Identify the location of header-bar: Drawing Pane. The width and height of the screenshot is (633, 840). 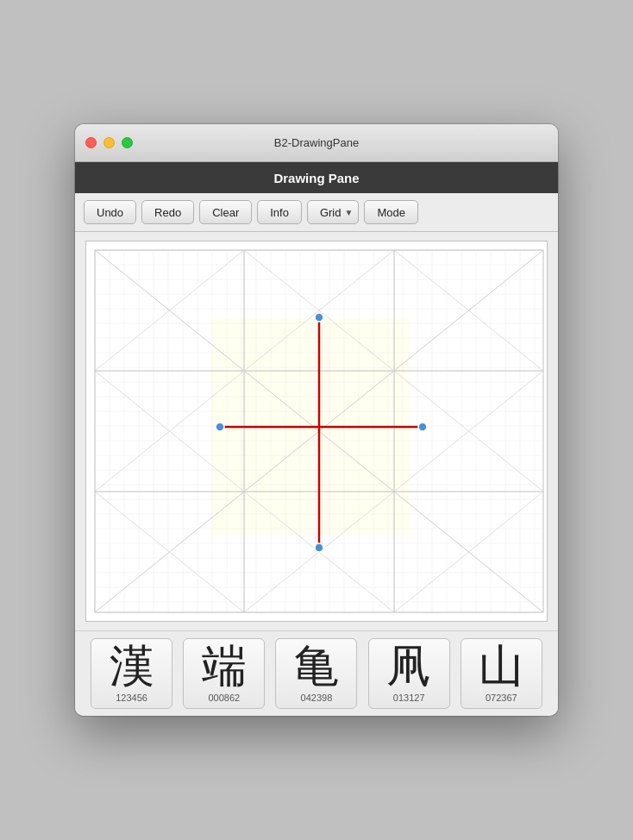
(316, 178).